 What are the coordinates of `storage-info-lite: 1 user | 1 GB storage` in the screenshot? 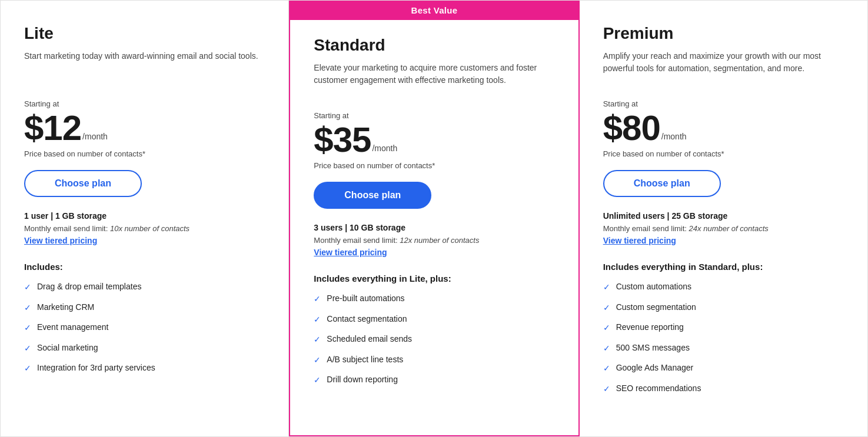 It's located at (145, 216).